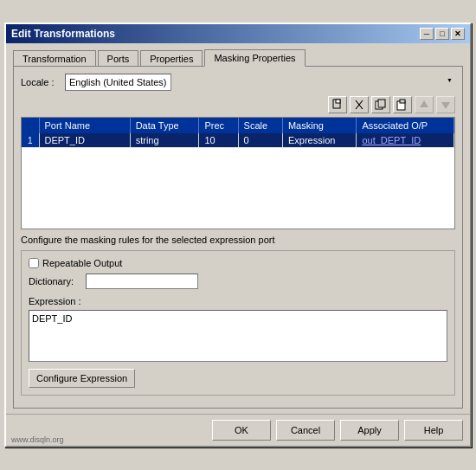 Image resolution: width=476 pixels, height=470 pixels. What do you see at coordinates (55, 59) in the screenshot?
I see `tab-transformation: Transformation` at bounding box center [55, 59].